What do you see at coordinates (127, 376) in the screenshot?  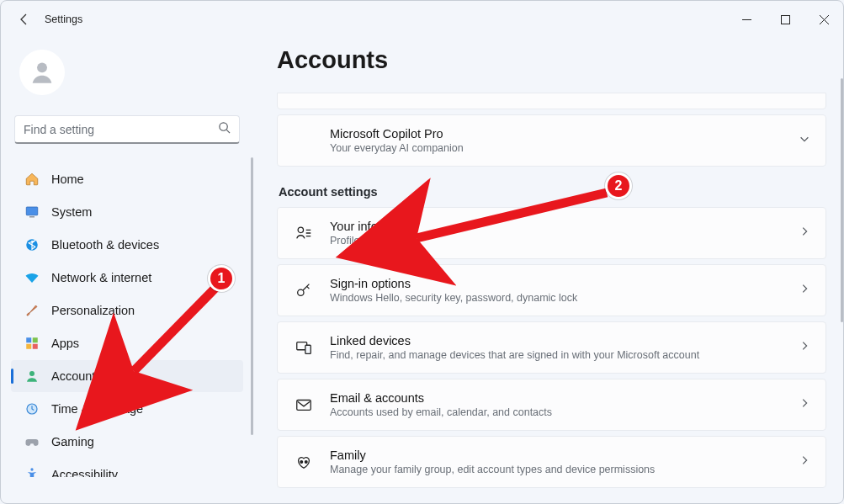 I see `sidebar-item-accounts: Accounts` at bounding box center [127, 376].